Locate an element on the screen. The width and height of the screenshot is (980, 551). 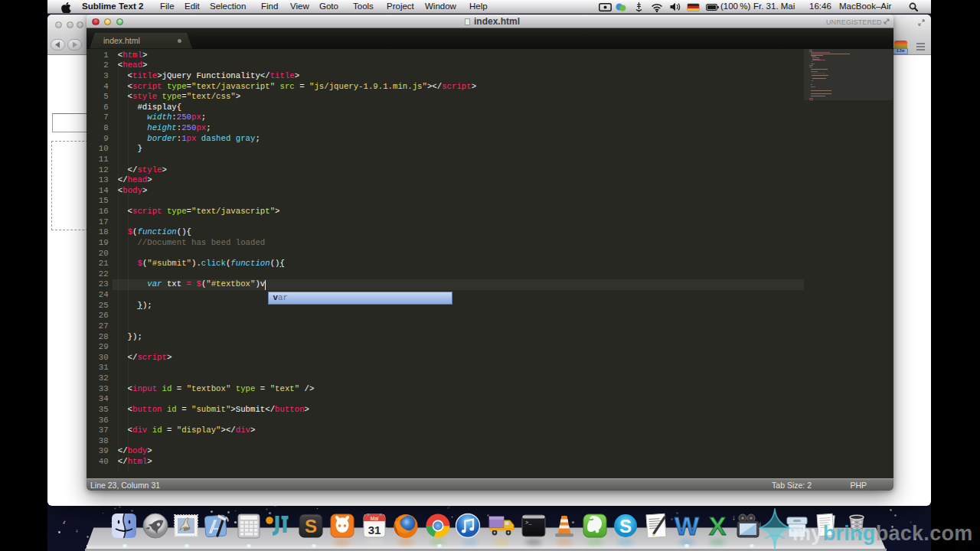
svg-text: Mai is located at coordinates (374, 519).